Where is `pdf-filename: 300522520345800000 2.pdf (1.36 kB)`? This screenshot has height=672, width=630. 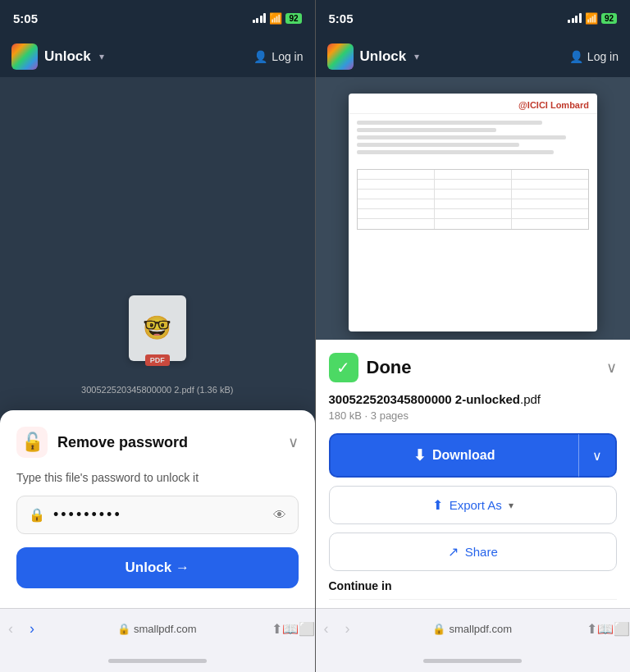
pdf-filename: 300522520345800000 2.pdf (1.36 kB) is located at coordinates (158, 390).